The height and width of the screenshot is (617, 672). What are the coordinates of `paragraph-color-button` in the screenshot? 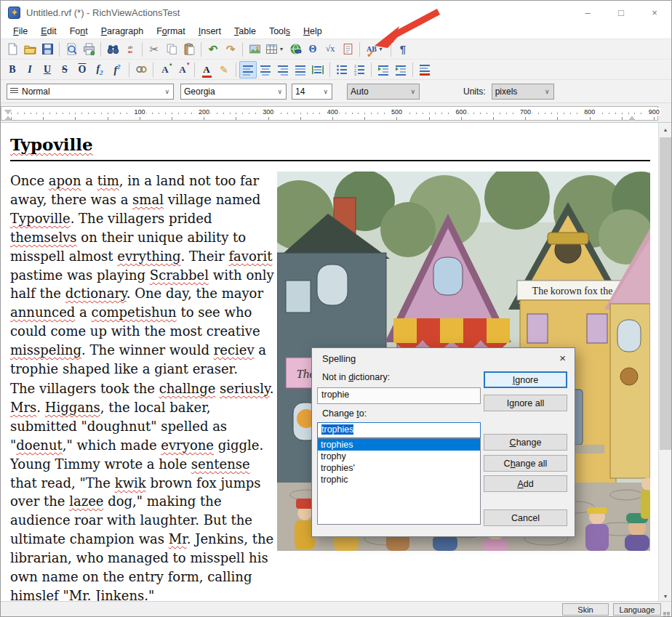 It's located at (425, 70).